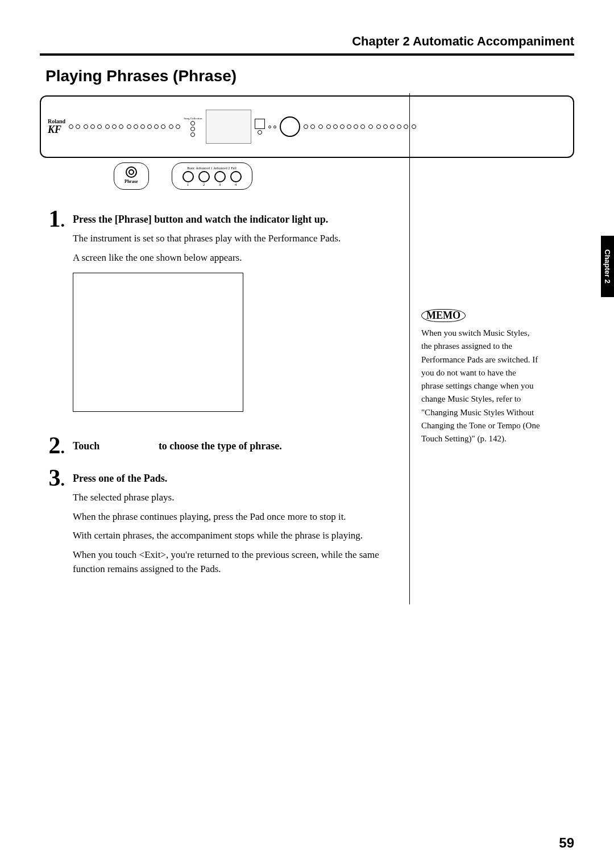  I want to click on step-2: 2. Touch to choose the type of phrase., so click(216, 445).